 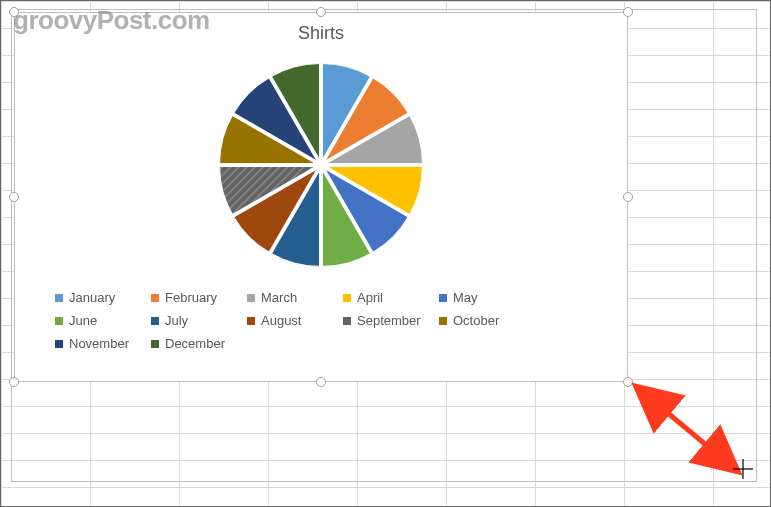 What do you see at coordinates (466, 298) in the screenshot?
I see `legend-label: May` at bounding box center [466, 298].